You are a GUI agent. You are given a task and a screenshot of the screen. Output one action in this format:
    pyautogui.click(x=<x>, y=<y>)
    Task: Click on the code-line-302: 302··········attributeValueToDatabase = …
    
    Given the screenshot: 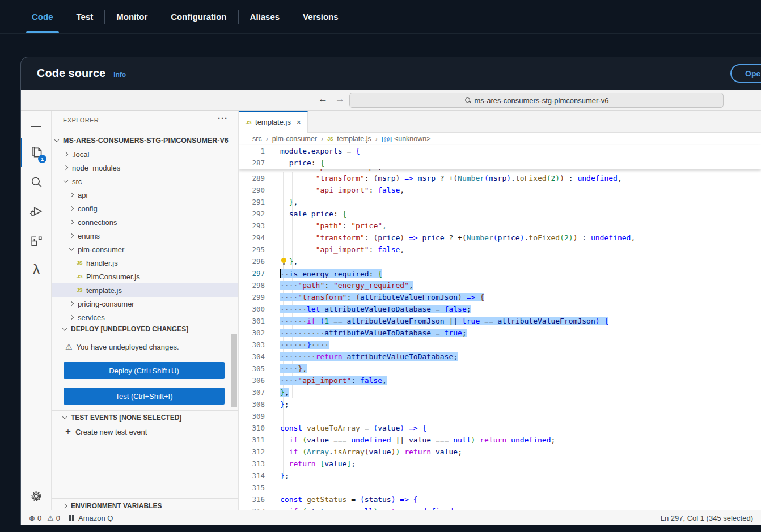 What is the action you would take?
    pyautogui.click(x=500, y=333)
    